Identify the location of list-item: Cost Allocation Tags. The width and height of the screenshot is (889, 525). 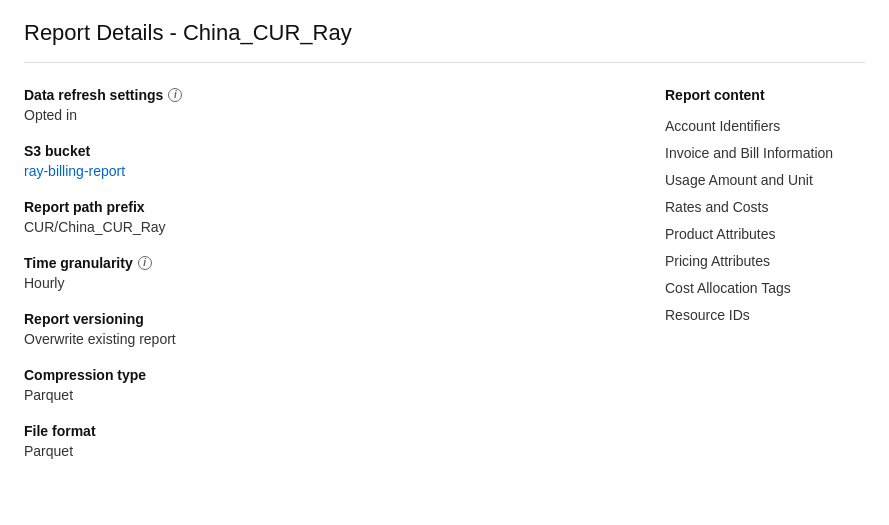
(765, 288).